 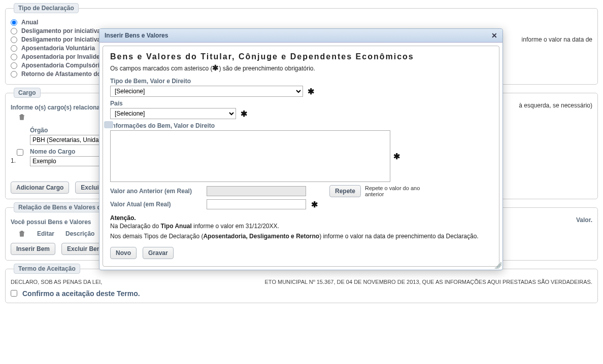 I want to click on radio-deslig-propria, so click(x=14, y=31).